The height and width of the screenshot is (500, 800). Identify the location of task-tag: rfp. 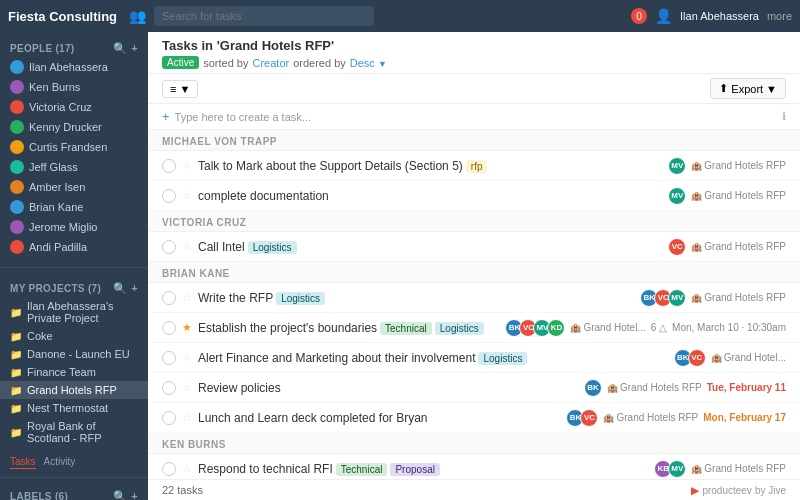
(477, 166).